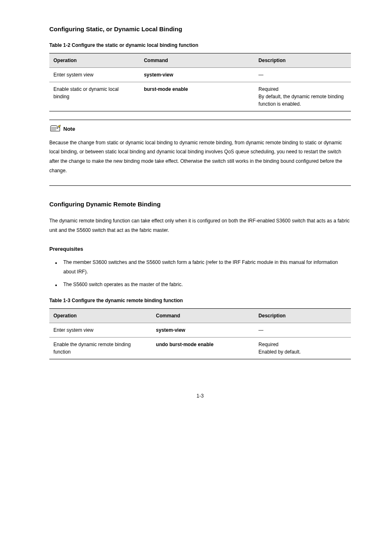 This screenshot has width=392, height=555. I want to click on table-2-header-op: Operation, so click(101, 316).